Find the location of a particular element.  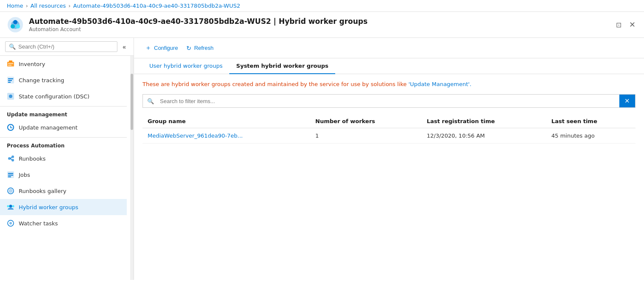

sidebar-item-label-state-config: State configuration (DSC) is located at coordinates (54, 96).